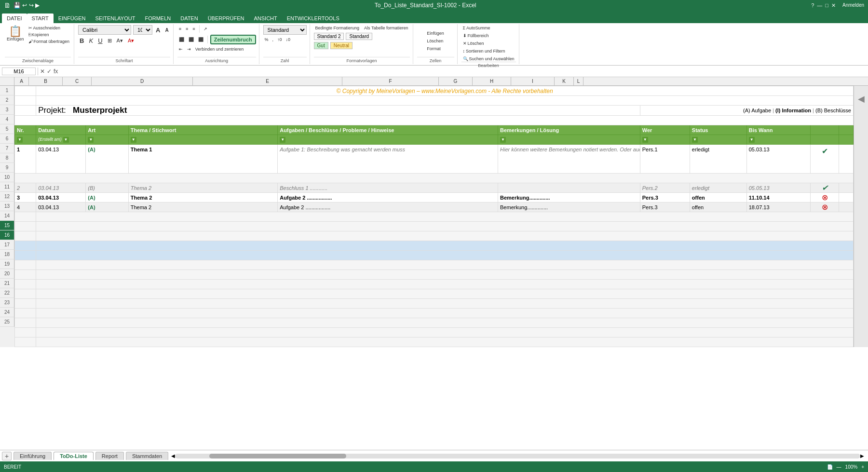 The width and height of the screenshot is (868, 472). What do you see at coordinates (854, 6) in the screenshot?
I see `anmelden-link: Anmelden` at bounding box center [854, 6].